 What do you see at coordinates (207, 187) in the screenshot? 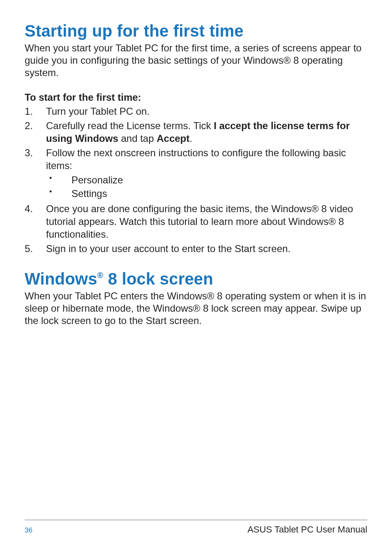
I see `step-3-bullets: Personalize Settings` at bounding box center [207, 187].